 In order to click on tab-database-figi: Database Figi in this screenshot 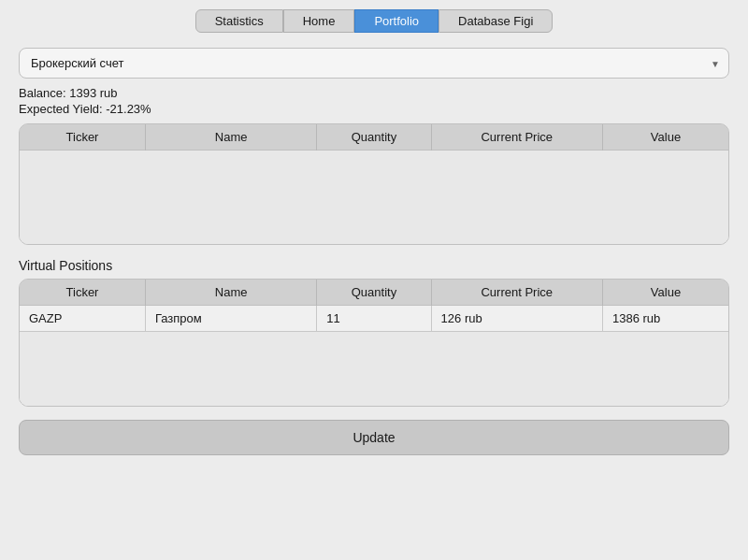, I will do `click(496, 21)`.